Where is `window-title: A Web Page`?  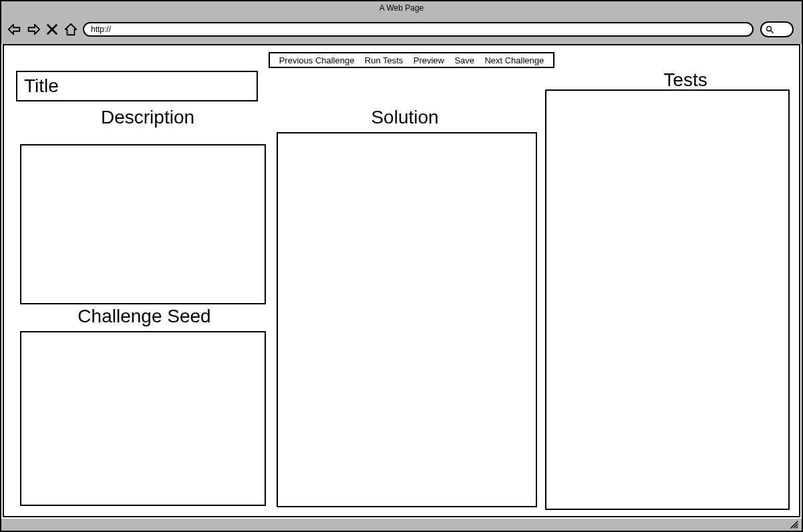
window-title: A Web Page is located at coordinates (402, 8).